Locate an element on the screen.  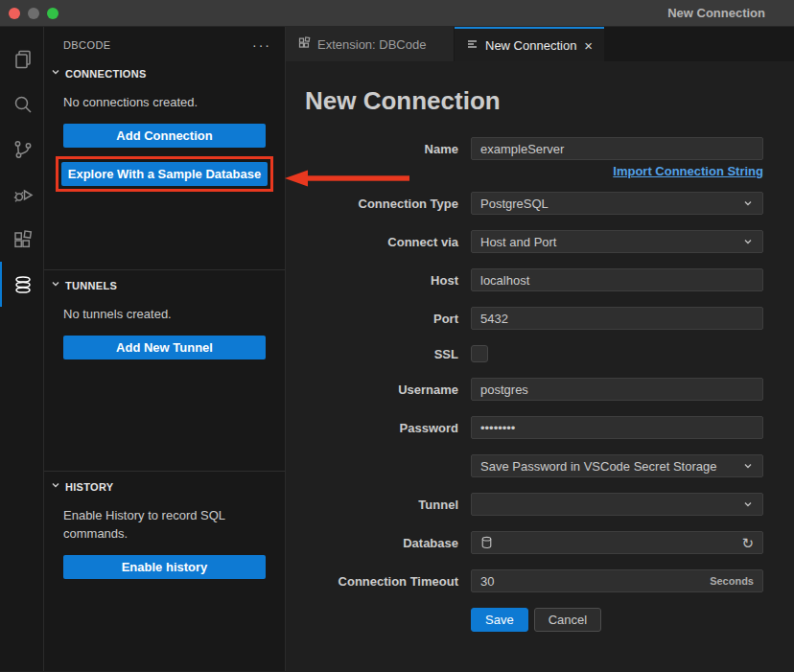
tab-extension-dbcode: Extension: DBCode is located at coordinates (370, 44).